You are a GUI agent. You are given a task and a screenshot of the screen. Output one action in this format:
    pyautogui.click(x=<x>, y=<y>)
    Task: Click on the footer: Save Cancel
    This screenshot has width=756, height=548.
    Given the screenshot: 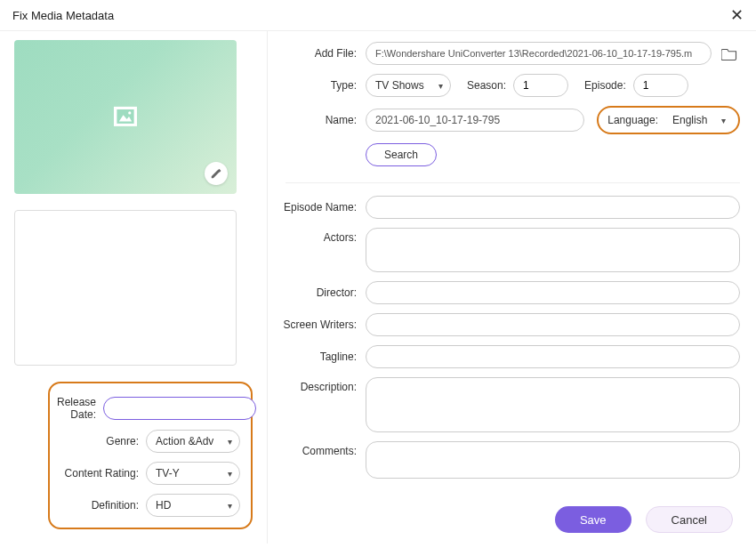 What is the action you would take?
    pyautogui.click(x=503, y=517)
    